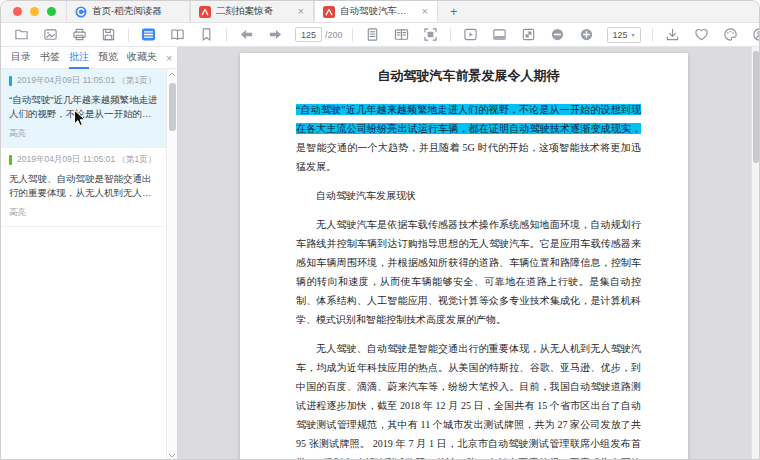 This screenshot has height=460, width=760. I want to click on sidebar-tabs: 目录 书签 批注 预览 收藏夹 ×, so click(89, 58).